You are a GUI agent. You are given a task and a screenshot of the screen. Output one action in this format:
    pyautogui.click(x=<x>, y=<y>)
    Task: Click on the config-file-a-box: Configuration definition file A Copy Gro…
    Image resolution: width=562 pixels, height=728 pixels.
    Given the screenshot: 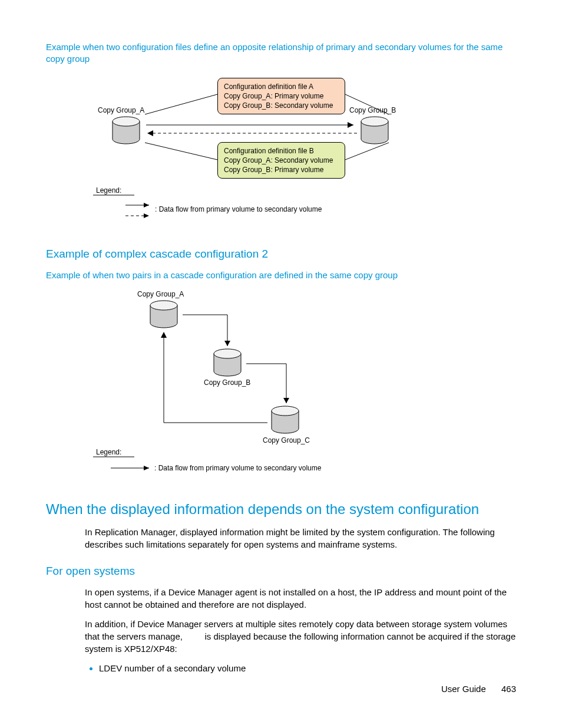 What is the action you would take?
    pyautogui.click(x=282, y=97)
    